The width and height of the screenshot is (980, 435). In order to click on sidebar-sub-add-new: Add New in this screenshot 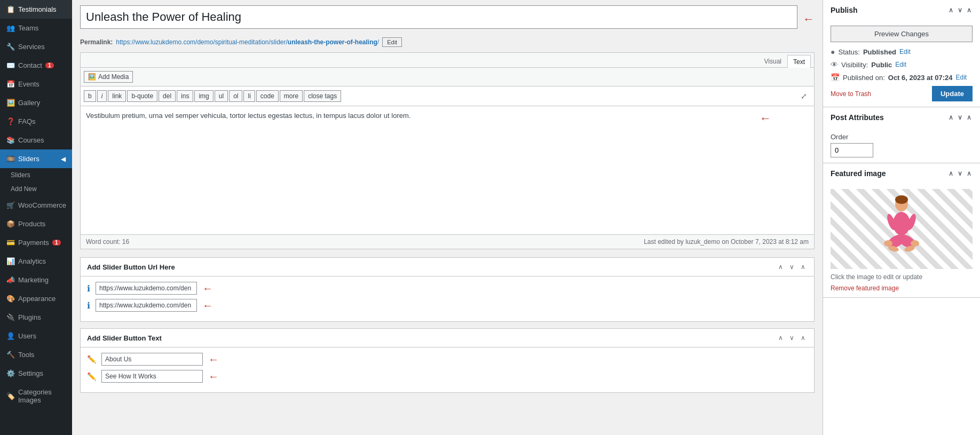, I will do `click(36, 189)`.